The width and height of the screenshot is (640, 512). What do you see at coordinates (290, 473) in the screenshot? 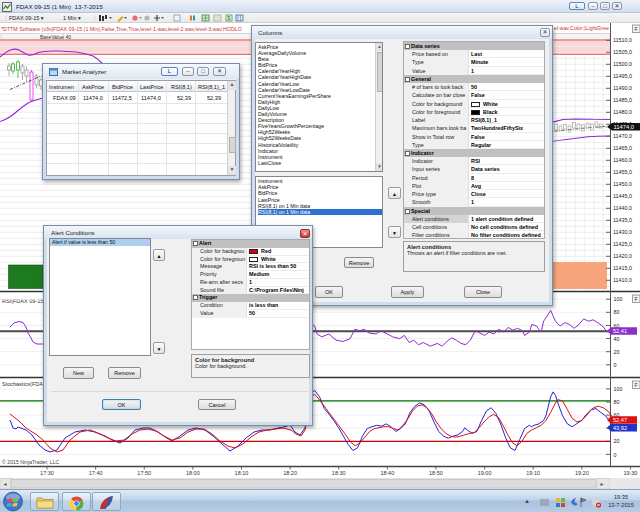
I see `svg-text: 18:20` at bounding box center [290, 473].